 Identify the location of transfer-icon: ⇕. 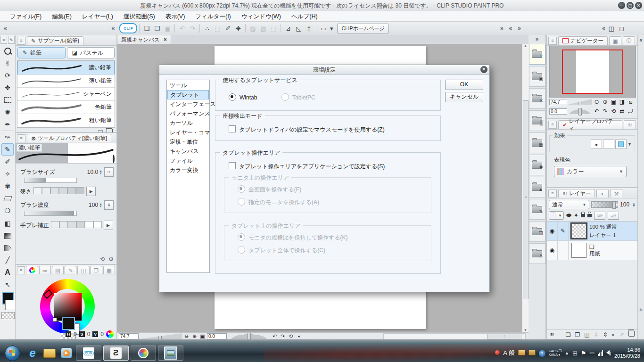
(605, 335).